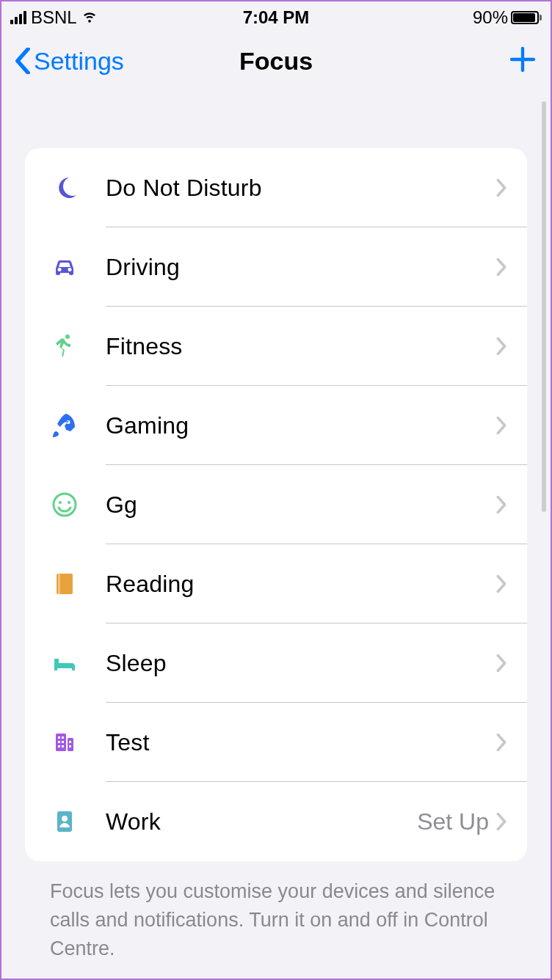 The image size is (552, 980). Describe the element at coordinates (526, 18) in the screenshot. I see `battery-icon` at that location.